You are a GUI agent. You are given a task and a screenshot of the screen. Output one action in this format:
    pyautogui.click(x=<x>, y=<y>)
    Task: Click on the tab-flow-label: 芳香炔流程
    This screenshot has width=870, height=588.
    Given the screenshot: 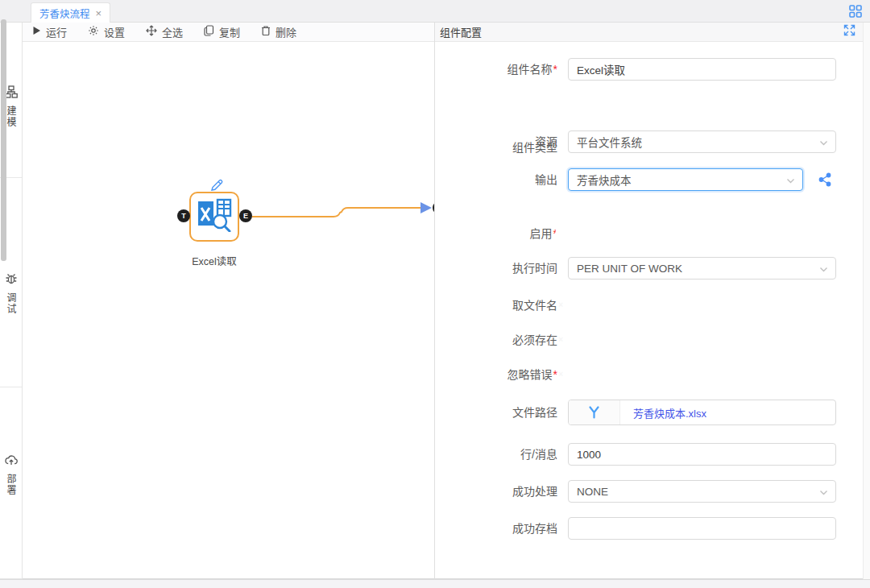 What is the action you would take?
    pyautogui.click(x=64, y=13)
    